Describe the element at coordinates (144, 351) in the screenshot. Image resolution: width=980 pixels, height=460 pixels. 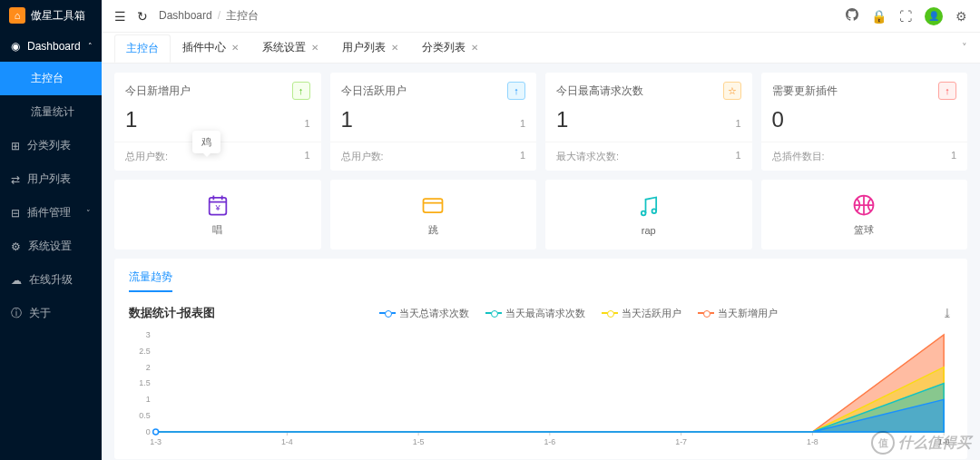
I see `svg-text: 2.5` at that location.